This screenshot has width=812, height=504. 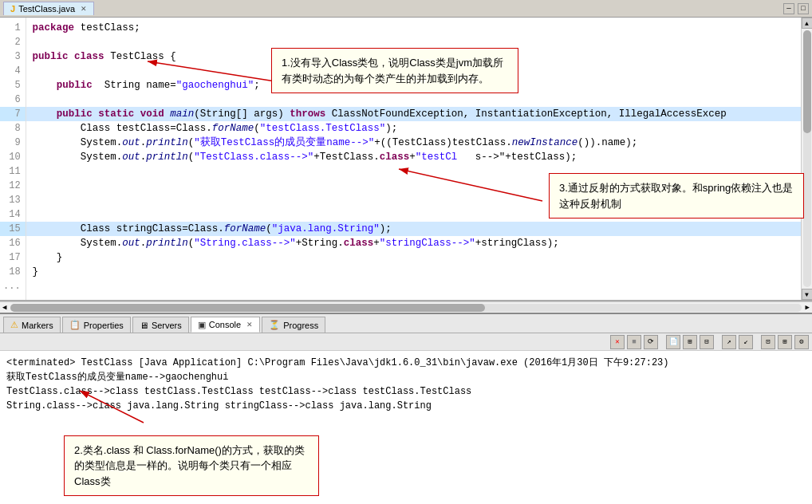 What do you see at coordinates (32, 325) in the screenshot?
I see `tab-markers: ⚠ Markers` at bounding box center [32, 325].